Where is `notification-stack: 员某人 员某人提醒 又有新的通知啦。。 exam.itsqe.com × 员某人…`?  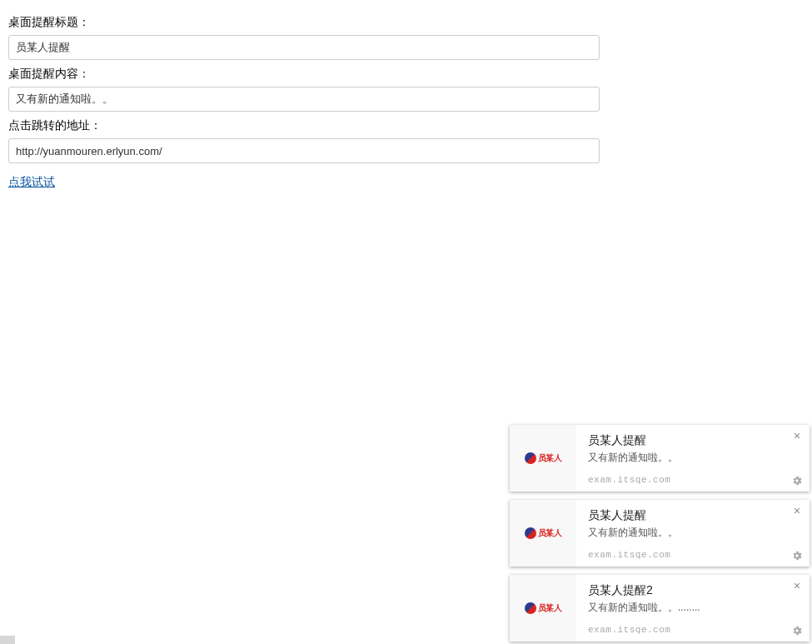 notification-stack: 员某人 员某人提醒 又有新的通知啦。。 exam.itsqe.com × 员某人… is located at coordinates (660, 533).